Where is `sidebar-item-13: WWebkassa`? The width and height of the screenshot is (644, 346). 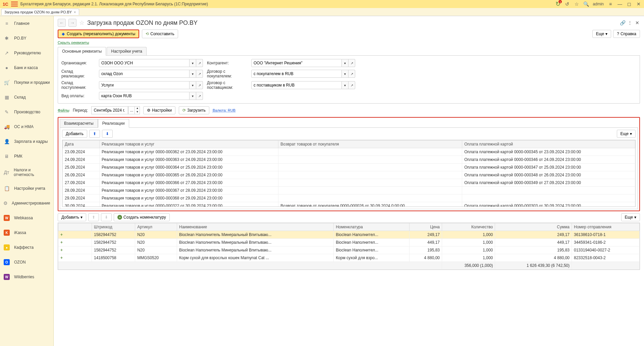 sidebar-item-13: WWebkassa is located at coordinates (27, 218).